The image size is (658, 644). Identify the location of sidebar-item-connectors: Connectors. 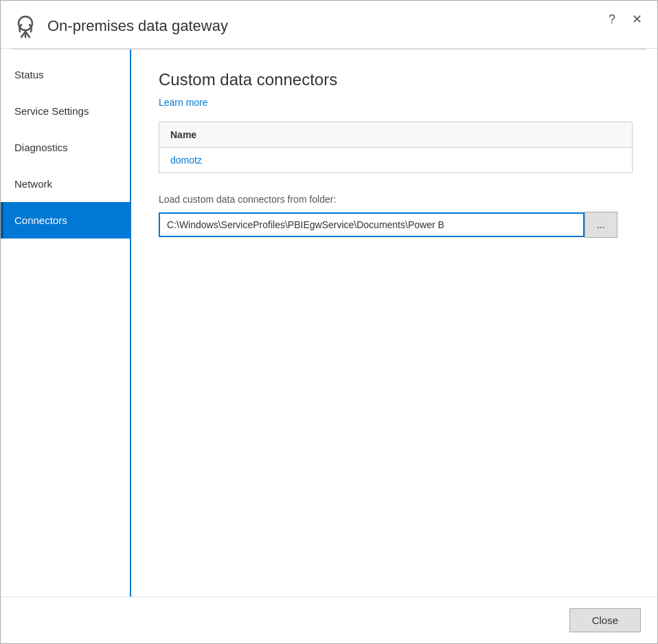
(65, 220).